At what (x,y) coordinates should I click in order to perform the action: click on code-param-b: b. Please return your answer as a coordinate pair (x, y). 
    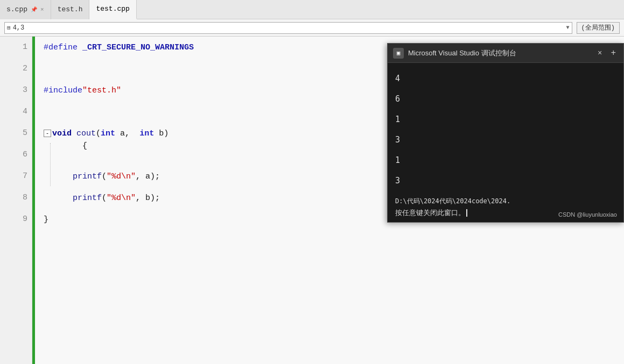
    Looking at the image, I should click on (162, 133).